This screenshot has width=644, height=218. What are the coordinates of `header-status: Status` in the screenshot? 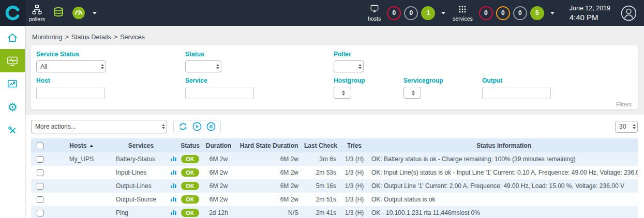 It's located at (190, 146).